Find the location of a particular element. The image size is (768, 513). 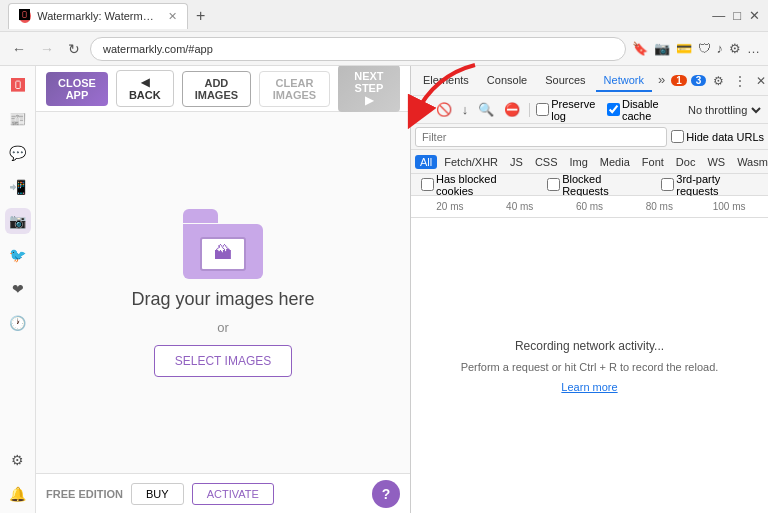

sidebar-instagram-icon: 📷 is located at coordinates (18, 221).